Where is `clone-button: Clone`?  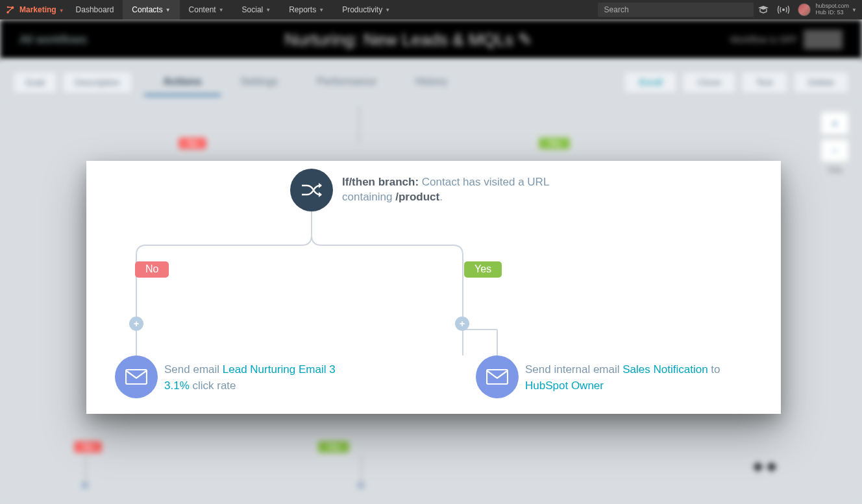
clone-button: Clone is located at coordinates (709, 82).